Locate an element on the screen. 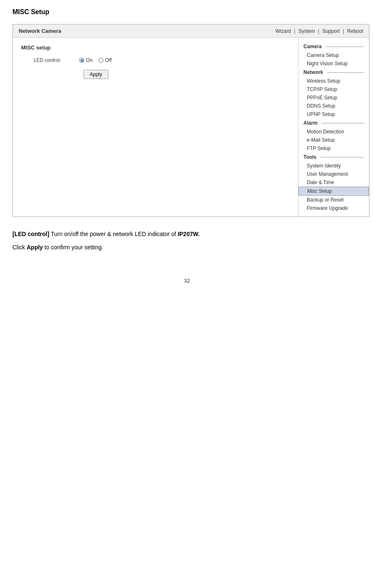 This screenshot has width=374, height=588. led-description-body: Turn on/off the power & network LED indi… is located at coordinates (114, 234).